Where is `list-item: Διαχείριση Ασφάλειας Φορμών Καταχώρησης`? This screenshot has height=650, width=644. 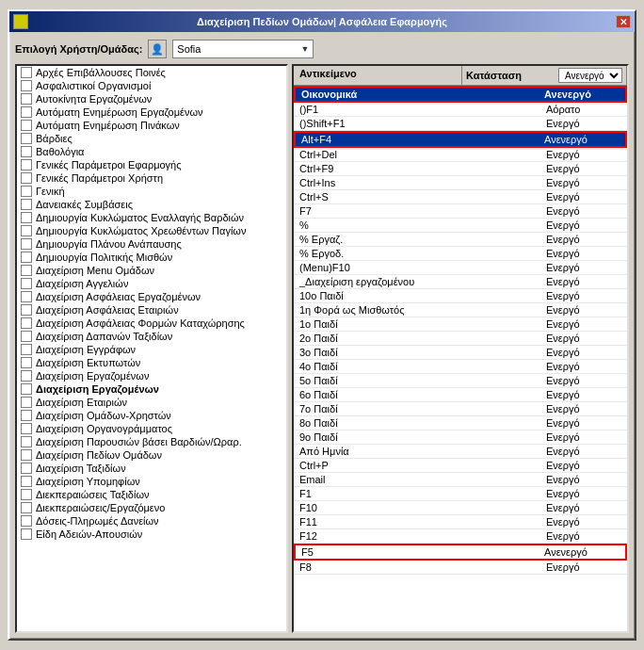
list-item: Διαχείριση Ασφάλειας Φορμών Καταχώρησης is located at coordinates (152, 323).